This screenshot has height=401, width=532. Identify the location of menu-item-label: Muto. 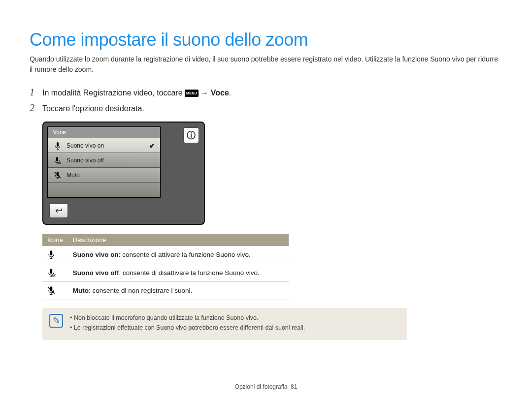
(111, 175).